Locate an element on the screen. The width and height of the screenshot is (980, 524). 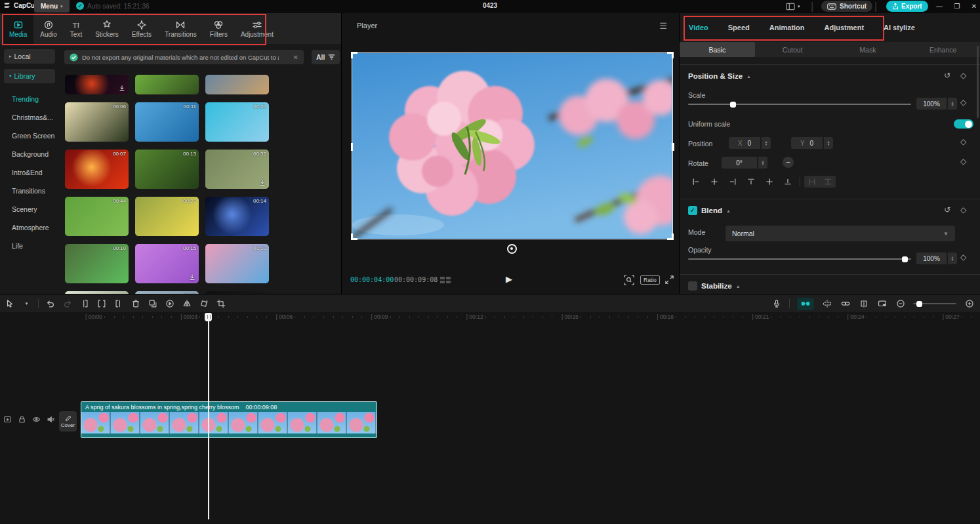
play-button: ▶ is located at coordinates (509, 279).